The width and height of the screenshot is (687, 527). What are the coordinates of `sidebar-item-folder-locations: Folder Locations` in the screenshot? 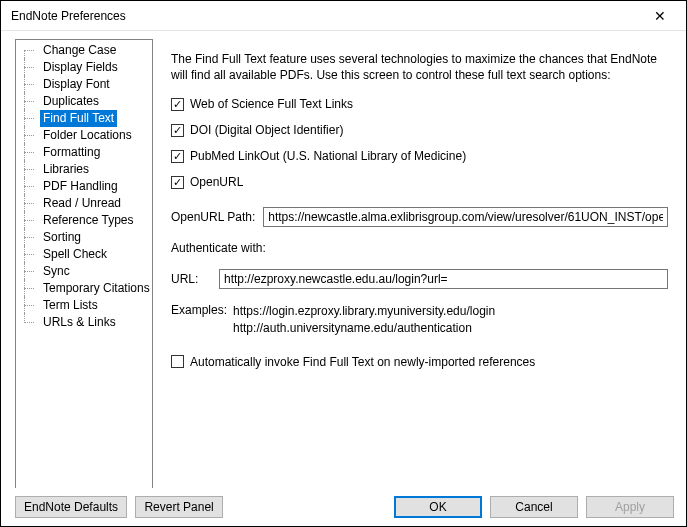 It's located at (85, 136).